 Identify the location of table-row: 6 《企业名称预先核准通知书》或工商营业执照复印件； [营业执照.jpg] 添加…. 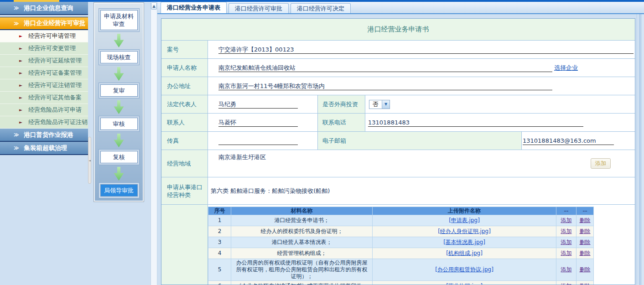
(401, 283).